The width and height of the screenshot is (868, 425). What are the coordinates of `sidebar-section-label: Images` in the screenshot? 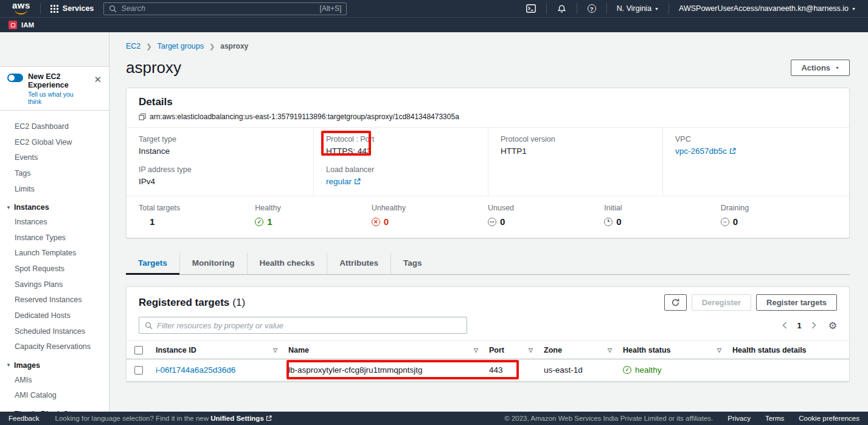 It's located at (27, 365).